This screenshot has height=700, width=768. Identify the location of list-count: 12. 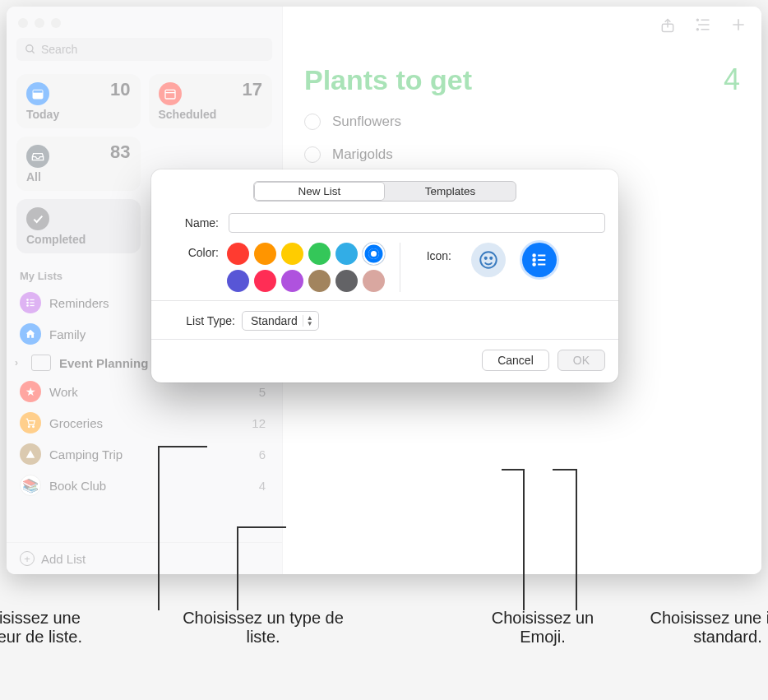
(260, 423).